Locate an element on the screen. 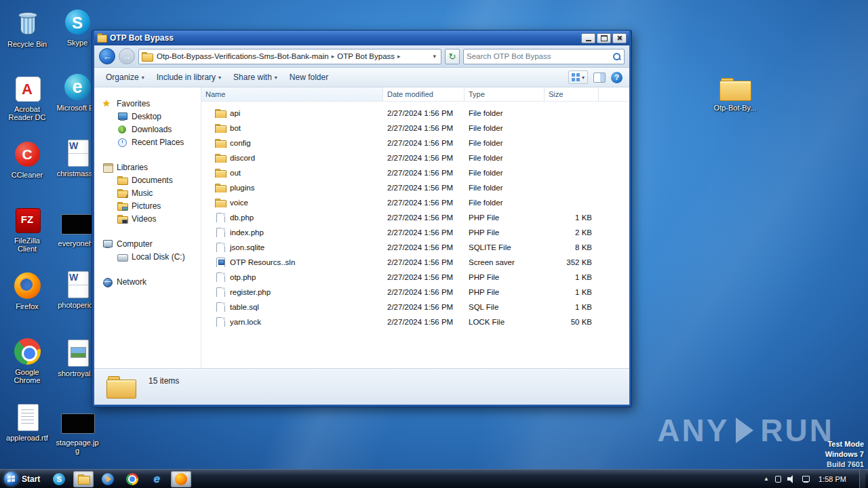 The height and width of the screenshot is (488, 868). taskbar-icon-ie: e is located at coordinates (157, 479).